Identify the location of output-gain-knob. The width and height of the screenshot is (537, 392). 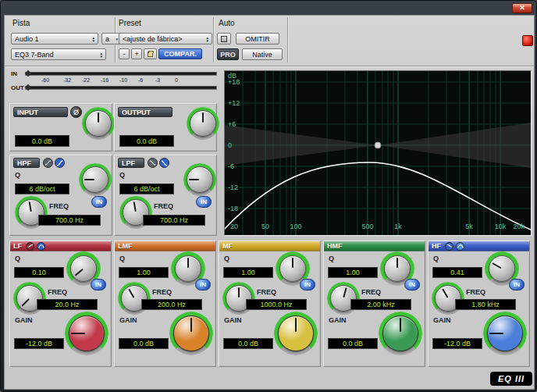
(203, 123).